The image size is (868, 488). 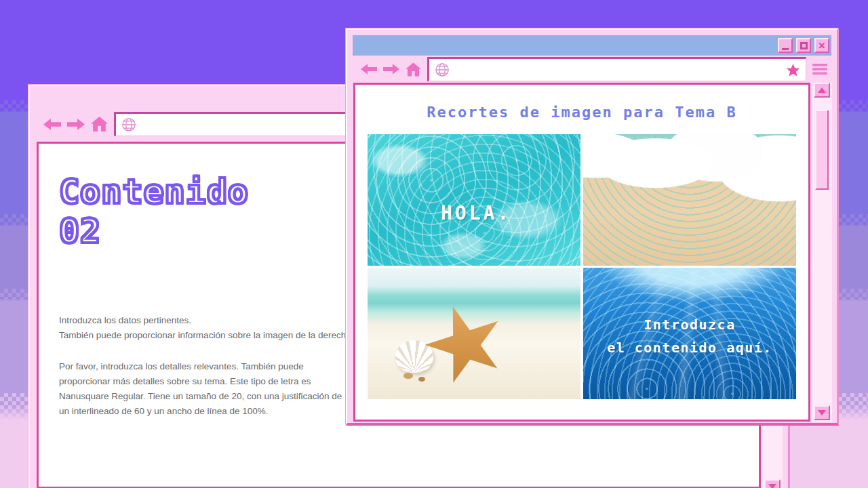 What do you see at coordinates (474, 200) in the screenshot?
I see `water-ripples-image: HOLA.` at bounding box center [474, 200].